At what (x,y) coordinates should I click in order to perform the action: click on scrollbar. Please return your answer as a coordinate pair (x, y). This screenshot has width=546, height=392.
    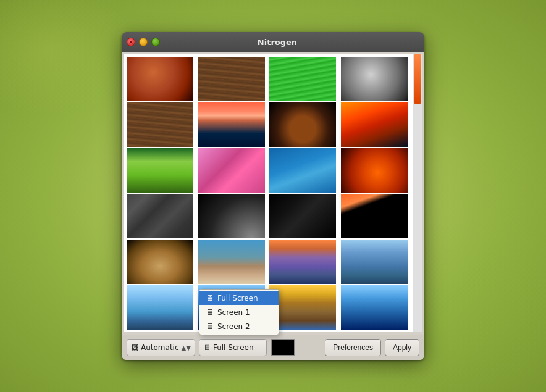
    Looking at the image, I should click on (418, 193).